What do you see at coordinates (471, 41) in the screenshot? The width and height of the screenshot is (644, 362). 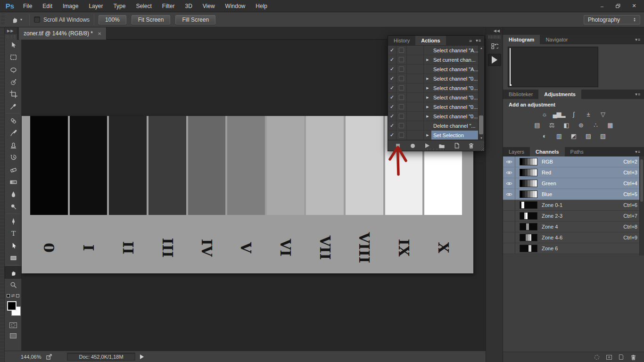 I see `collapse-panel-icon: »` at bounding box center [471, 41].